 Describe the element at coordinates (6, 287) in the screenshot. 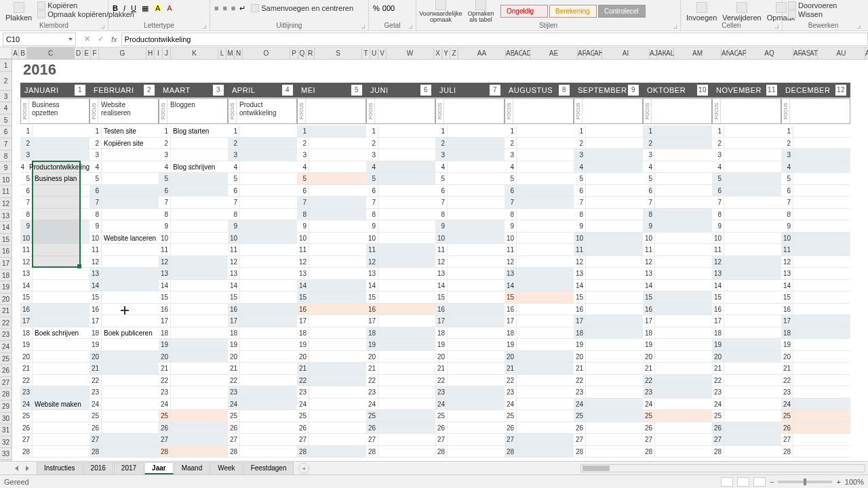

I see `row-header-19: 19` at that location.